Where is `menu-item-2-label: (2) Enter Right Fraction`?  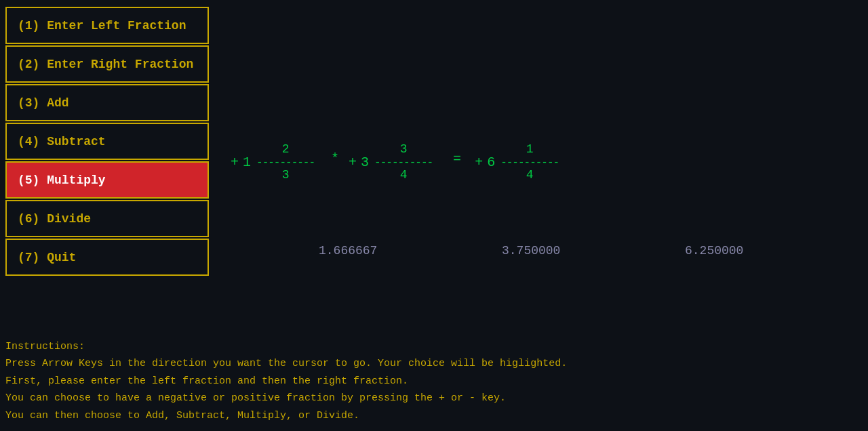
menu-item-2-label: (2) Enter Right Fraction is located at coordinates (106, 64).